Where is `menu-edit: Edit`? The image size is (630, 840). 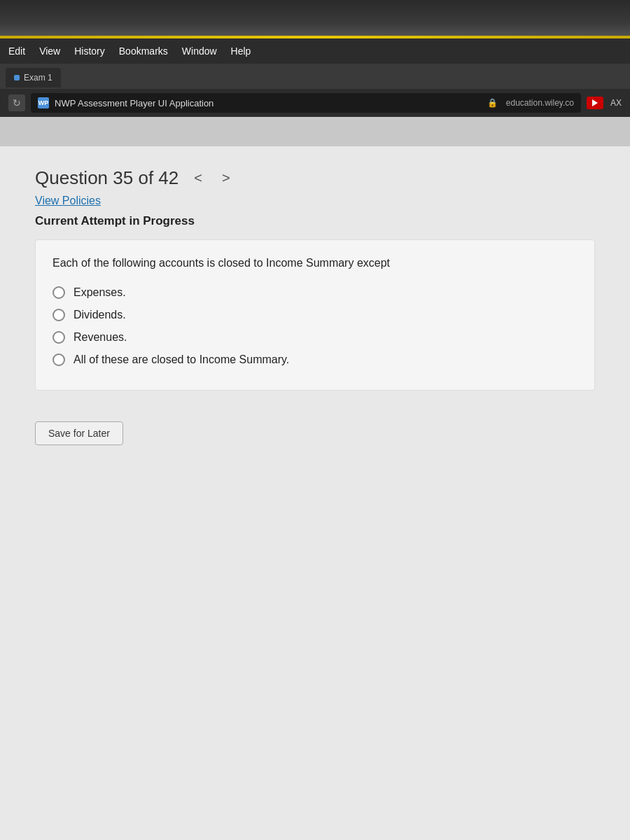 menu-edit: Edit is located at coordinates (17, 51).